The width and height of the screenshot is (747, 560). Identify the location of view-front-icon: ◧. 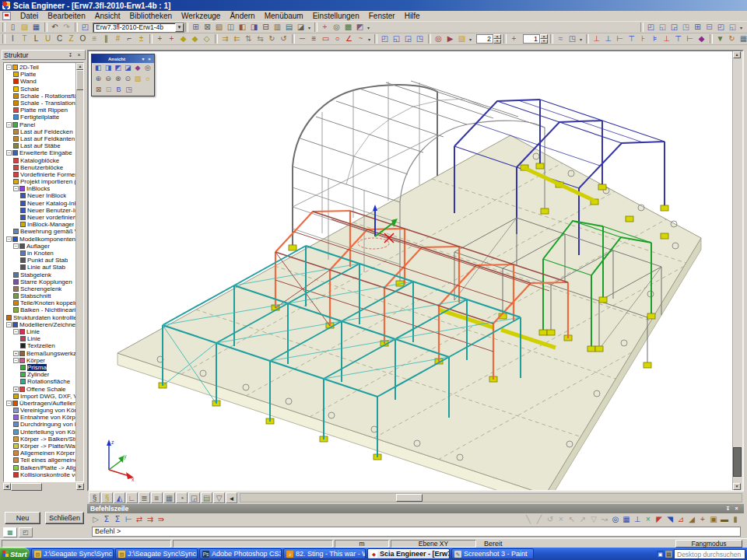
(98, 68).